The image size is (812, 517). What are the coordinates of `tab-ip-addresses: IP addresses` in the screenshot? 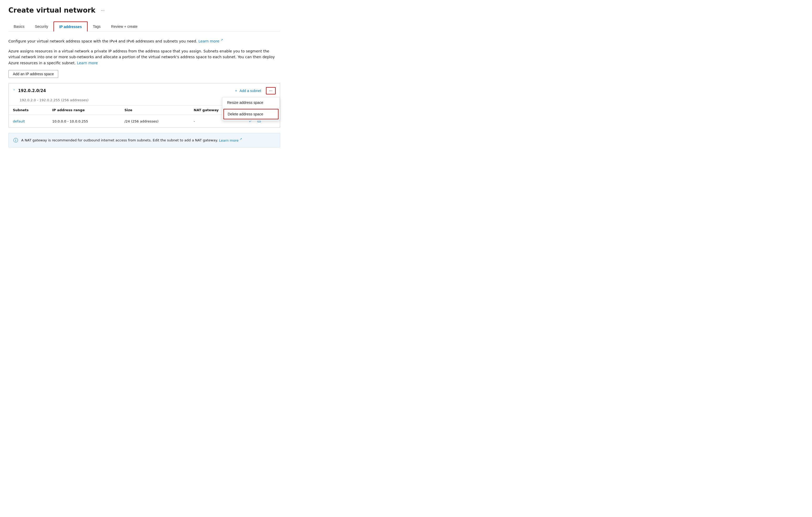 It's located at (71, 26).